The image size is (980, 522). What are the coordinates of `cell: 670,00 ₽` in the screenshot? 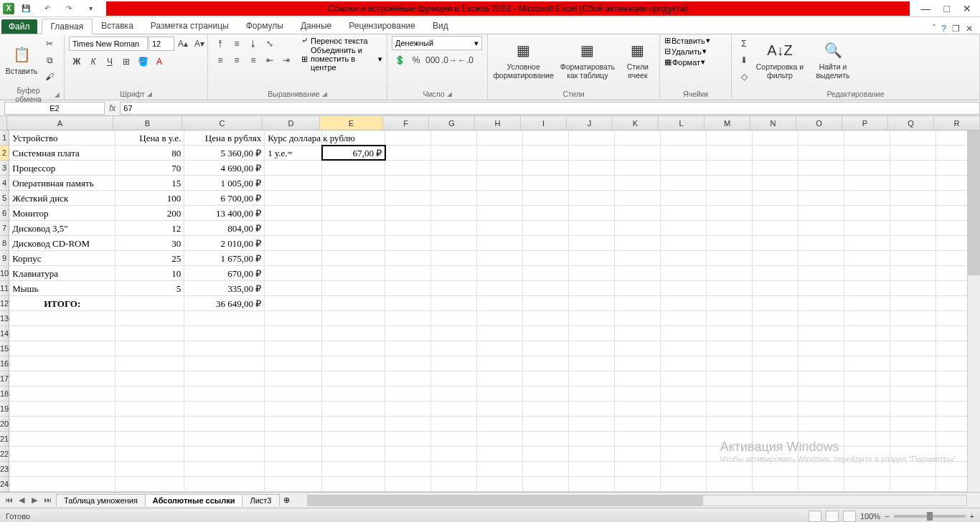 It's located at (225, 273).